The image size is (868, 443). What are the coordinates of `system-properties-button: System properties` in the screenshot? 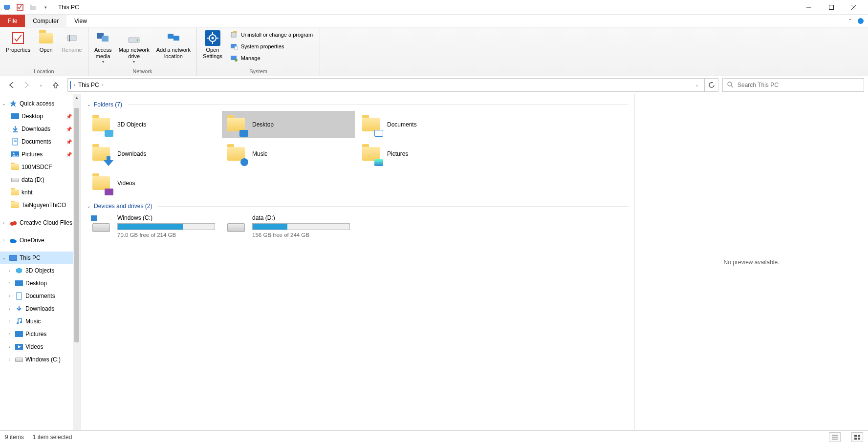 It's located at (272, 46).